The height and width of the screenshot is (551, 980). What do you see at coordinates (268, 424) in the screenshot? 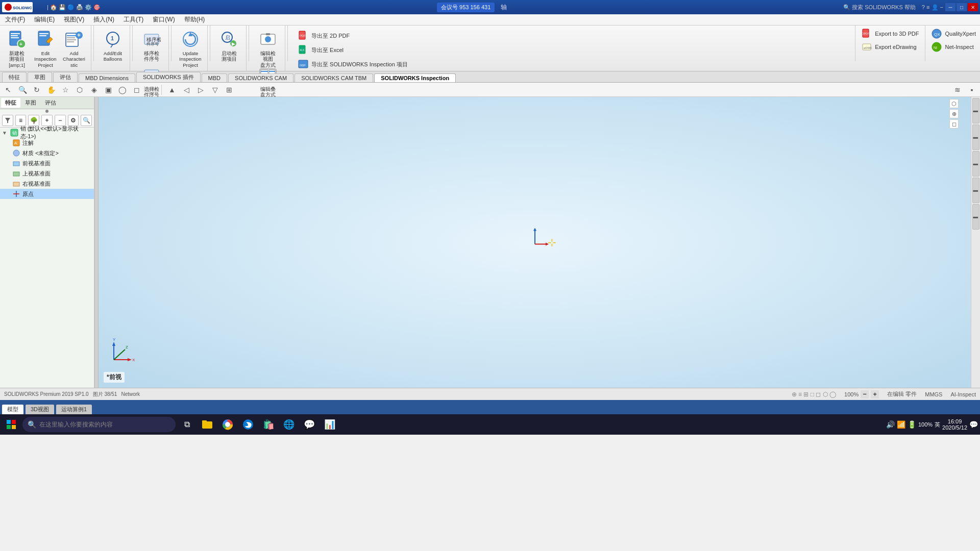
I see `taskbar-store-app: 🛍️` at bounding box center [268, 424].